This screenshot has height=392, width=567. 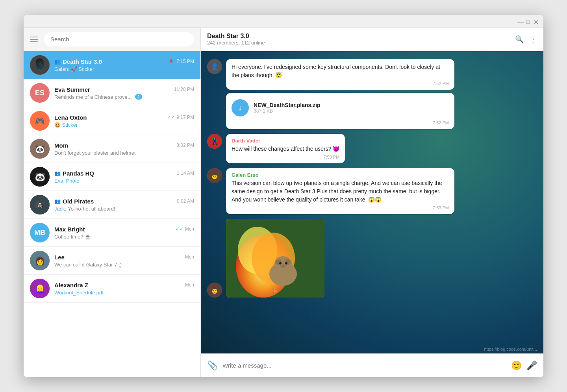 I want to click on chat-info: Max Bright ✓✓ Mon Coffee time? ☕, so click(x=124, y=233).